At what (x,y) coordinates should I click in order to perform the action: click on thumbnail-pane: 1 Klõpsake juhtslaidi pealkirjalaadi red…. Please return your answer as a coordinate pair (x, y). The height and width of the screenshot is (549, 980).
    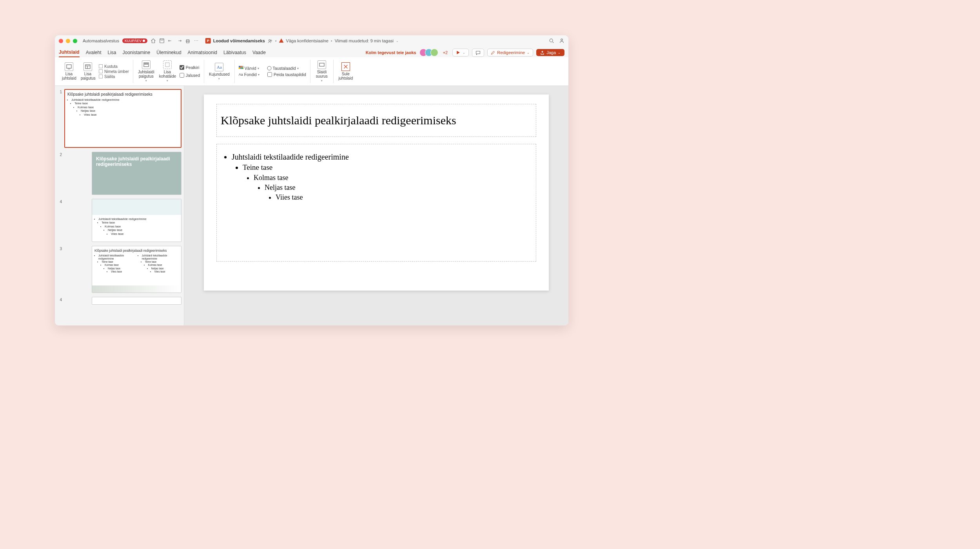
    Looking at the image, I should click on (120, 205).